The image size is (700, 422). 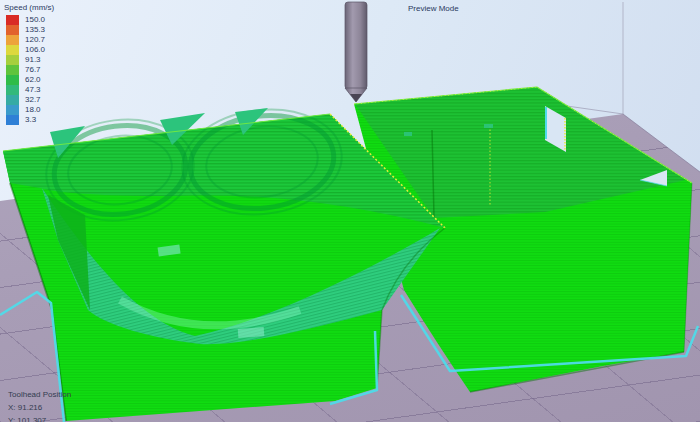 What do you see at coordinates (29, 64) in the screenshot?
I see `speed-legend: Speed (mm/s) 150.0 135.3 120.7 106.0 91.…` at bounding box center [29, 64].